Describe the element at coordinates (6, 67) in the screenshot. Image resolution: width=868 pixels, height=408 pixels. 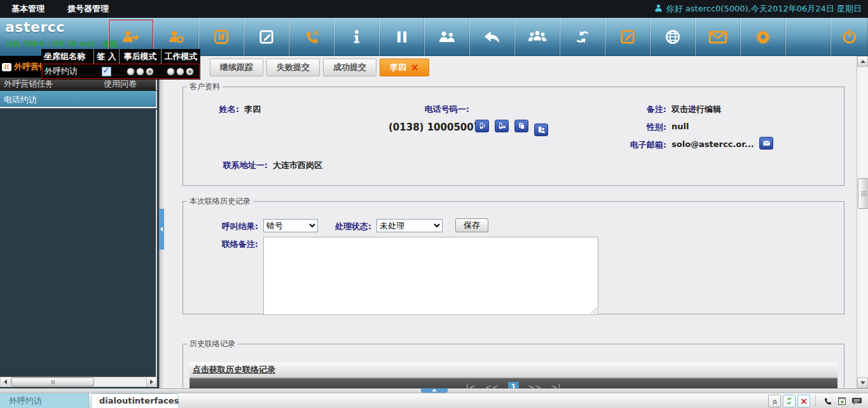
I see `campaign-icon: ((` at that location.